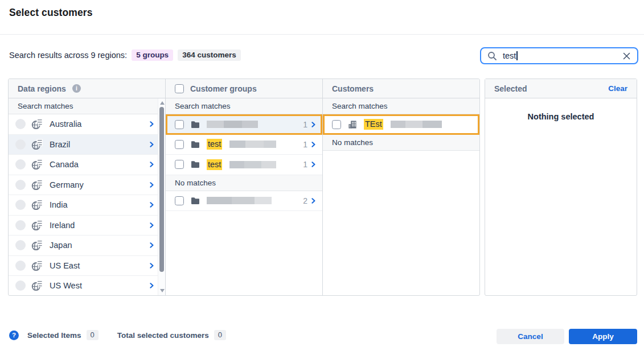 Image resolution: width=644 pixels, height=347 pixels. What do you see at coordinates (125, 55) in the screenshot?
I see `search-summary: Search results across 9 regions: 5 group…` at bounding box center [125, 55].